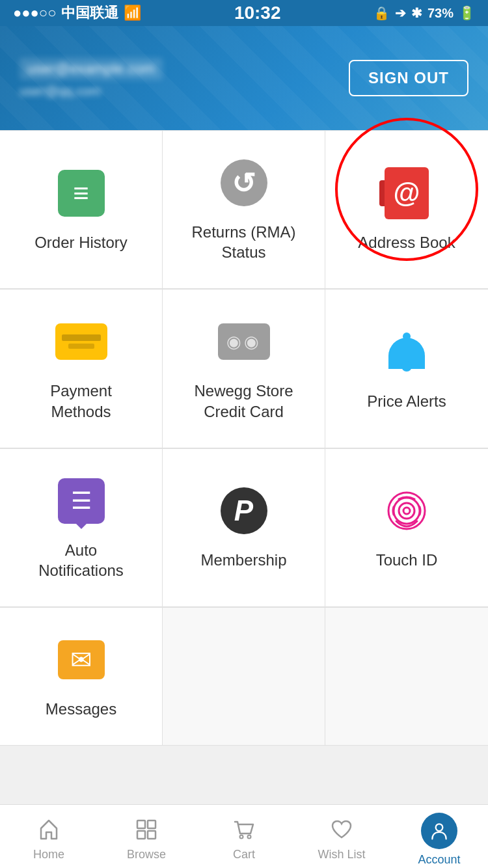 This screenshot has height=868, width=488. I want to click on tab-cart: Cart, so click(244, 837).